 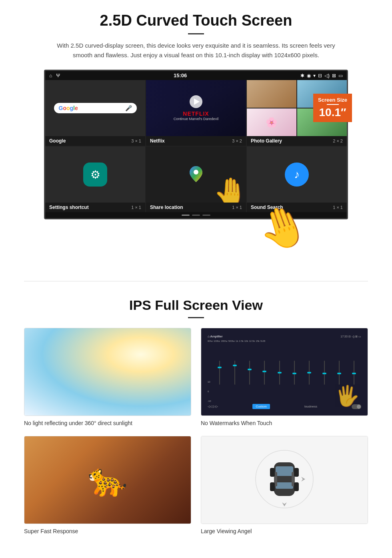 What do you see at coordinates (108, 377) in the screenshot?
I see `feature-sunlight: No light reflecting under 360° direct su…` at bounding box center [108, 377].